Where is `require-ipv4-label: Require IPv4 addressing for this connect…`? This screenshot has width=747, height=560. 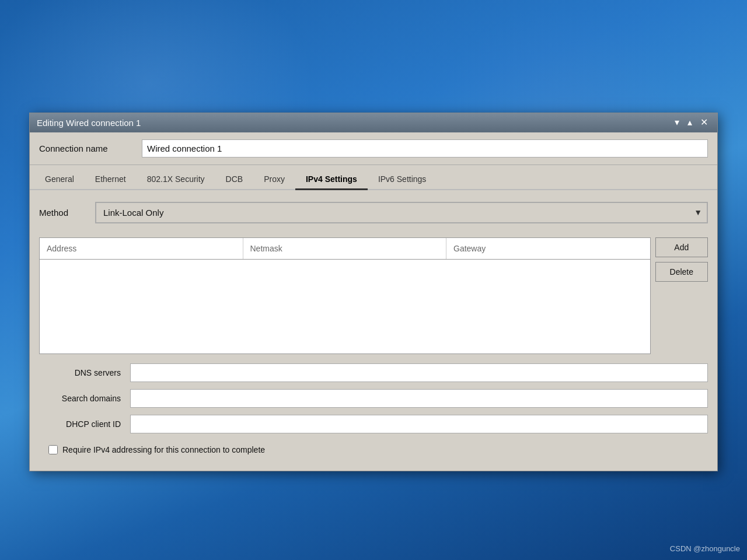 require-ipv4-label: Require IPv4 addressing for this connect… is located at coordinates (163, 450).